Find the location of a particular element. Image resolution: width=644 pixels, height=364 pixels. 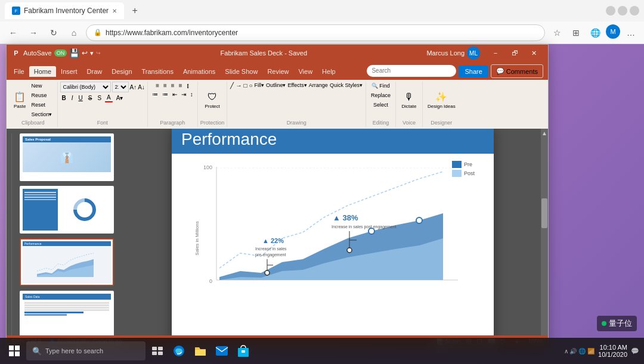

slide-thumbnail-2: 2 is located at coordinates (67, 210).